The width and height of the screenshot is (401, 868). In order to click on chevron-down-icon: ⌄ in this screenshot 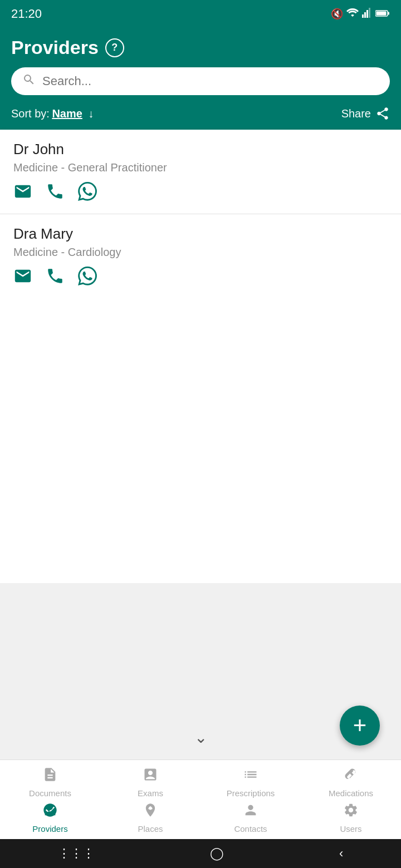, I will do `click(200, 738)`.